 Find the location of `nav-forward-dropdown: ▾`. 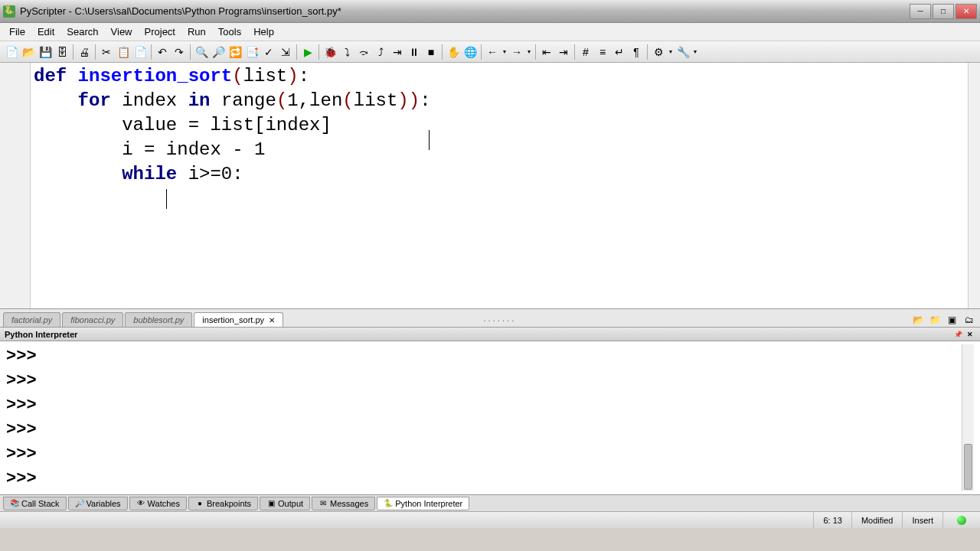

nav-forward-dropdown: ▾ is located at coordinates (529, 52).